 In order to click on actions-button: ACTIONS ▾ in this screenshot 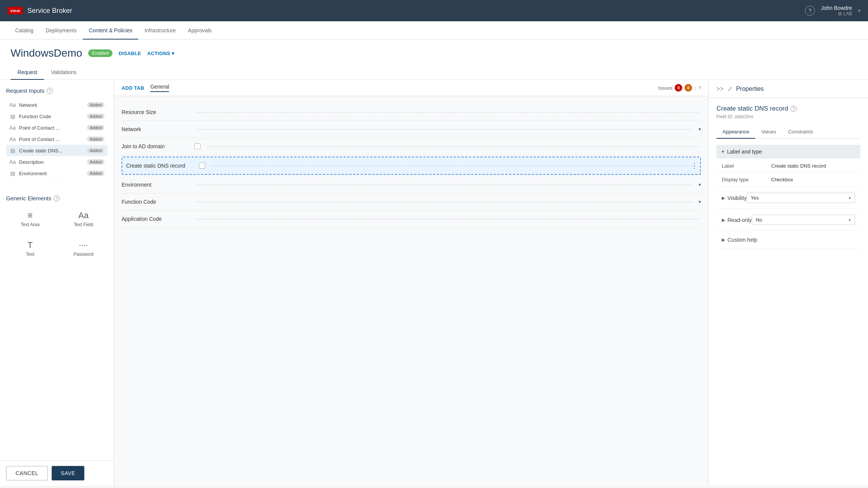, I will do `click(161, 53)`.